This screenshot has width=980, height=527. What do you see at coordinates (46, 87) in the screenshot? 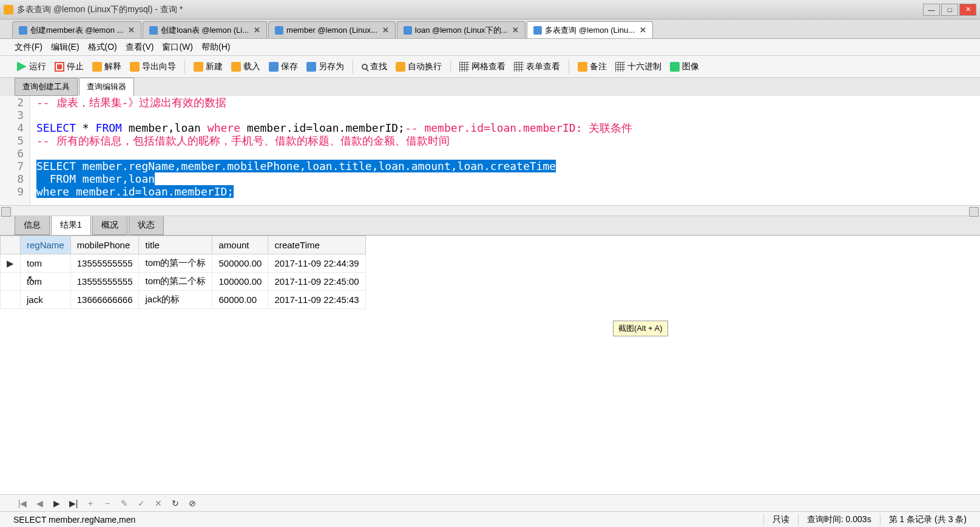
I see `tab-query-builder: 查询创建工具` at bounding box center [46, 87].